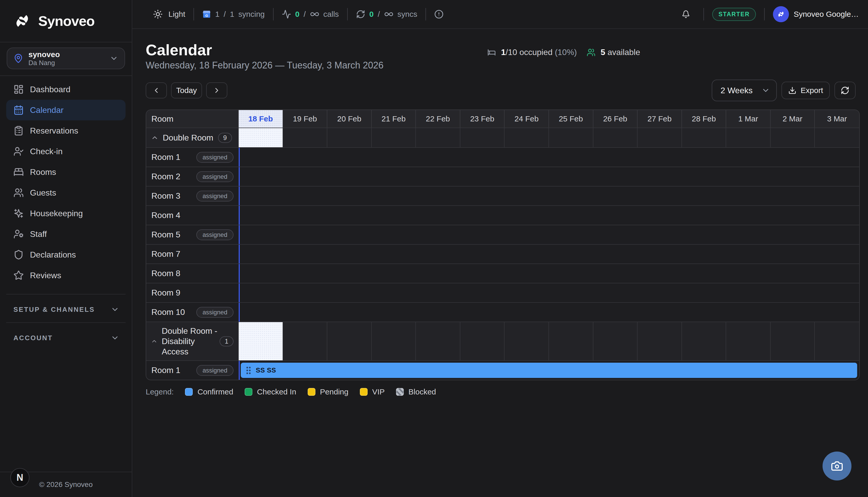 Image resolution: width=868 pixels, height=497 pixels. What do you see at coordinates (66, 338) in the screenshot?
I see `sidebar-section-account: ACCOUNT` at bounding box center [66, 338].